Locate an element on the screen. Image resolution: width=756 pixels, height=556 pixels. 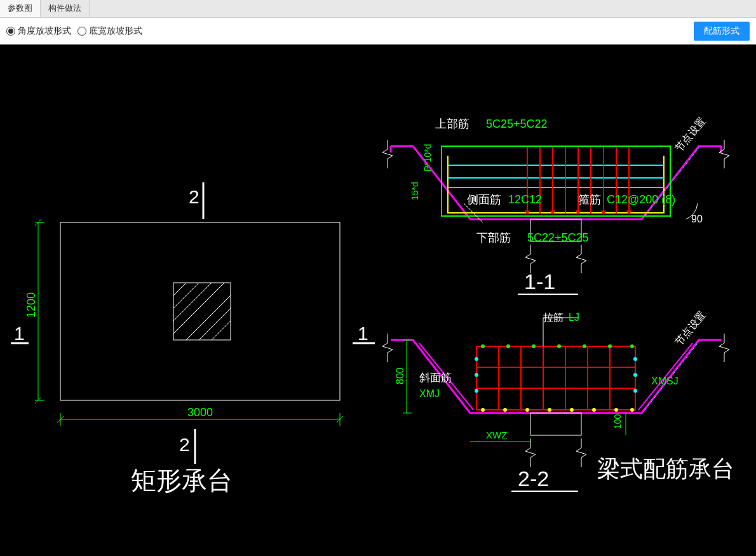
svg-text: 2-2 is located at coordinates (534, 478).